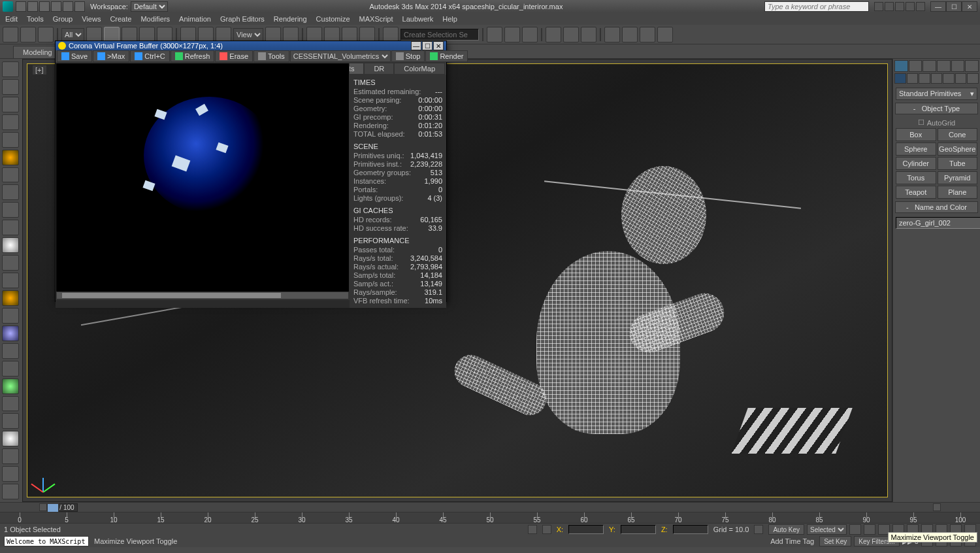 The width and height of the screenshot is (980, 553). I want to click on lock-icon, so click(532, 529).